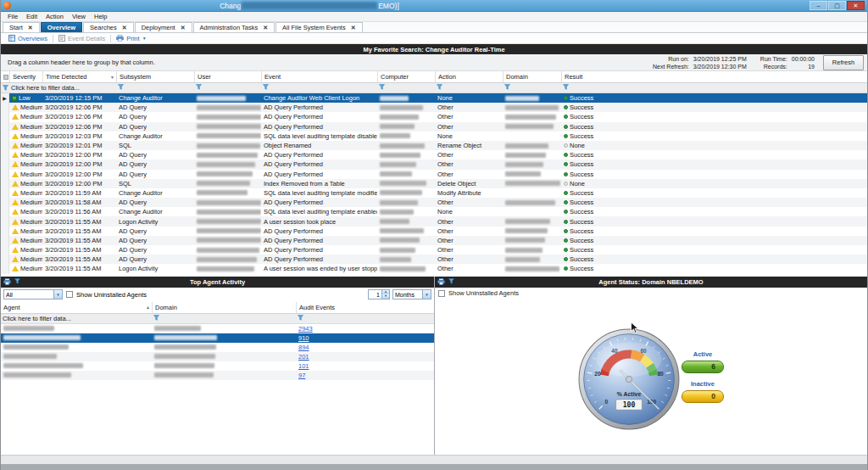 This screenshot has height=470, width=868. Describe the element at coordinates (100, 17) in the screenshot. I see `menu-item-help: Help` at that location.